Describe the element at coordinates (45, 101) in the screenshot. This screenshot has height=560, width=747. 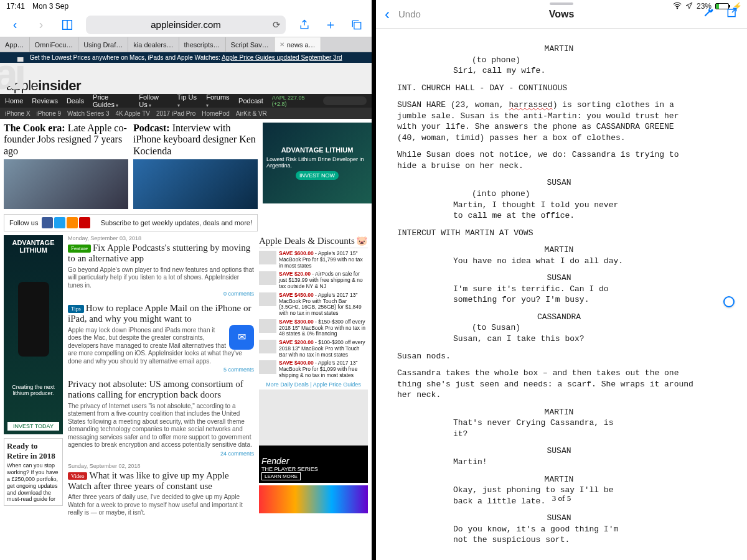
I see `nav-item: Reviews` at that location.